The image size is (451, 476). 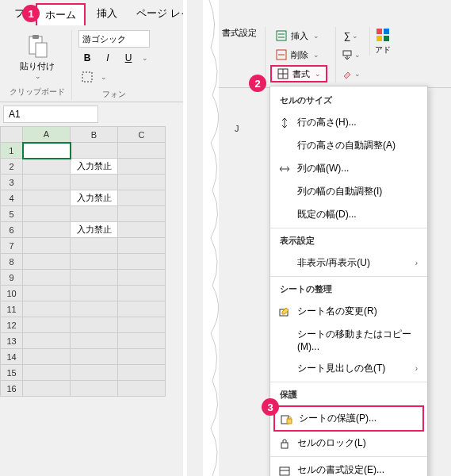 What do you see at coordinates (12, 246) in the screenshot?
I see `row-header: 7` at bounding box center [12, 246].